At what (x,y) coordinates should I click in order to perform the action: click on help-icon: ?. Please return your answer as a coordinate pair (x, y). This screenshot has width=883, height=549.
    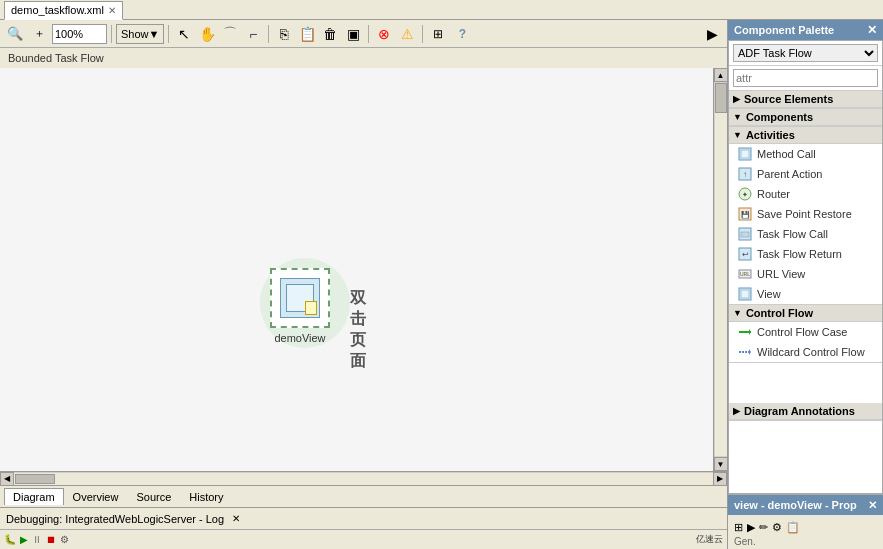
    Looking at the image, I should click on (462, 34).